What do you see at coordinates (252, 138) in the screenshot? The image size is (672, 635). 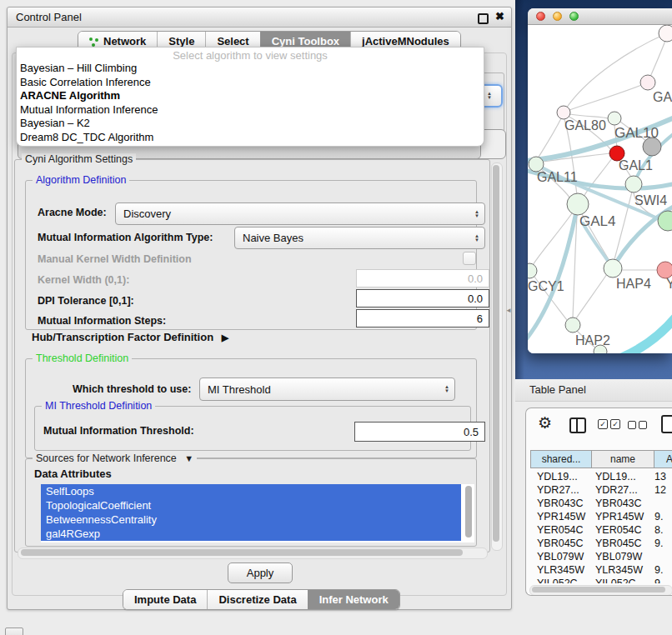 I see `algorithm-option: Dream8 DC_TDC Algorithm` at bounding box center [252, 138].